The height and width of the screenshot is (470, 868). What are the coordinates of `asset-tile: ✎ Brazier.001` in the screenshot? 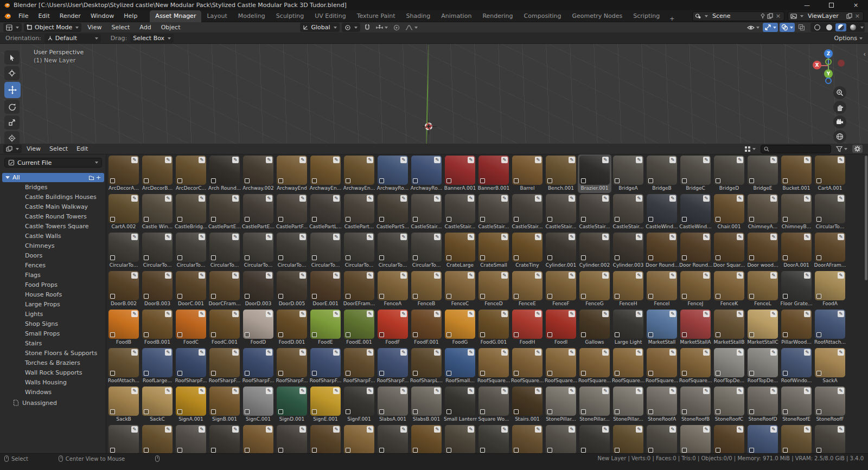 It's located at (595, 173).